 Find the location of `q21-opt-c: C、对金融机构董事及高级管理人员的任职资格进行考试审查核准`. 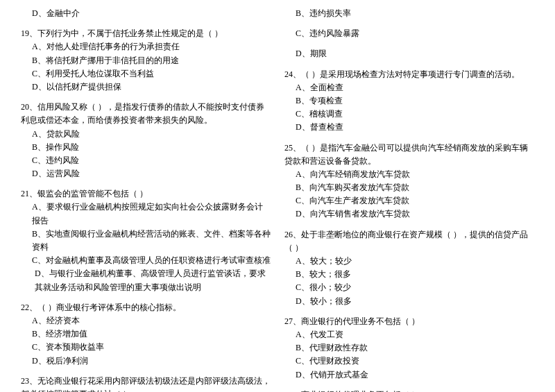

q21-opt-c: C、对金融机构董事及高级管理人员的任职资格进行考试审查核准 is located at coordinates (146, 261).